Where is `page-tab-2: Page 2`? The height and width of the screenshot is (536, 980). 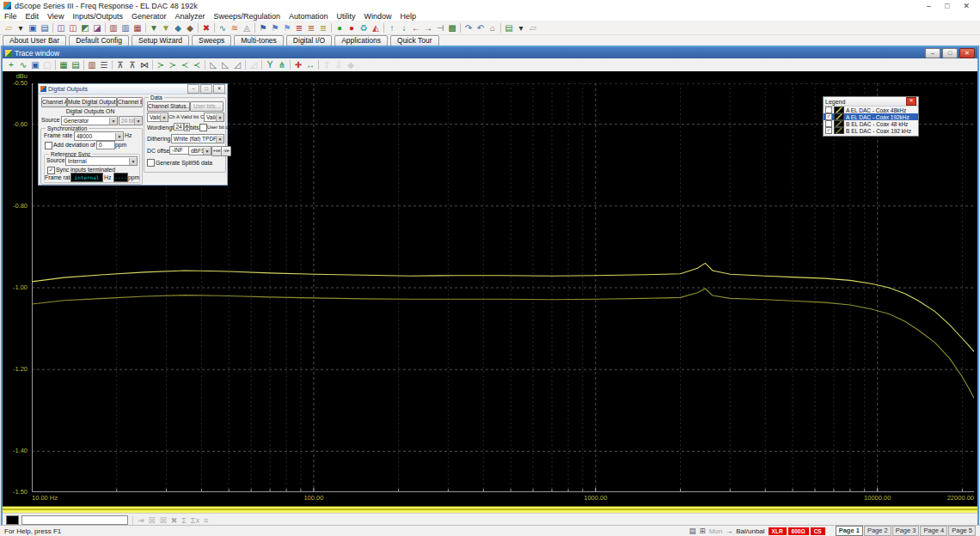 page-tab-2: Page 2 is located at coordinates (878, 531).